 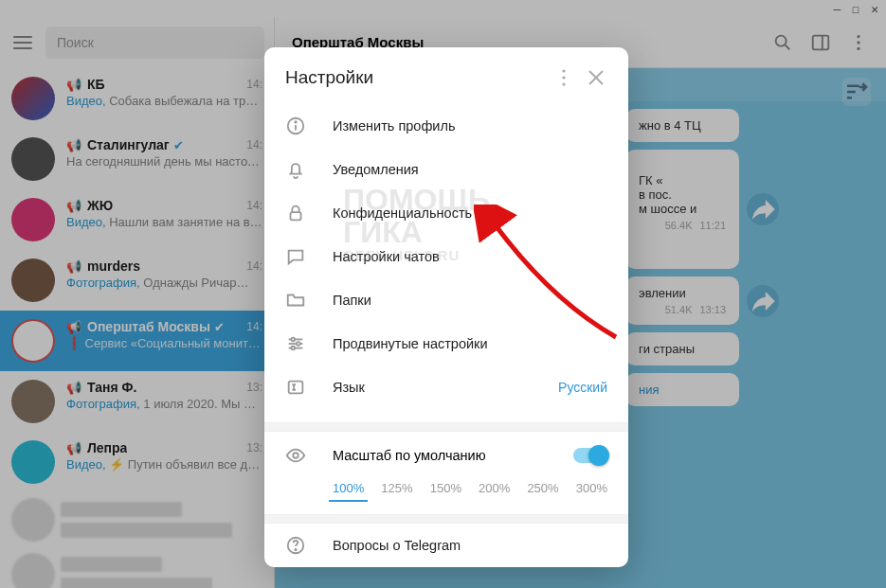 I want to click on sliders-icon, so click(x=296, y=344).